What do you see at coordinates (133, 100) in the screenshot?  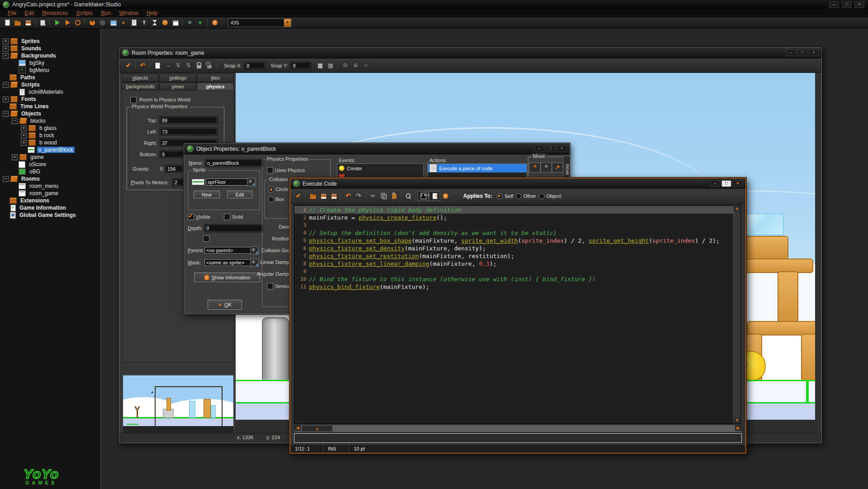 I see `room-is-physics-world-checkbox` at bounding box center [133, 100].